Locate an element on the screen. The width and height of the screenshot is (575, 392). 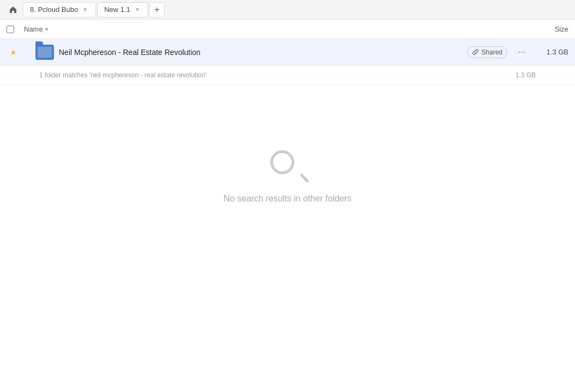
match-size: 1.3 GB is located at coordinates (519, 75).